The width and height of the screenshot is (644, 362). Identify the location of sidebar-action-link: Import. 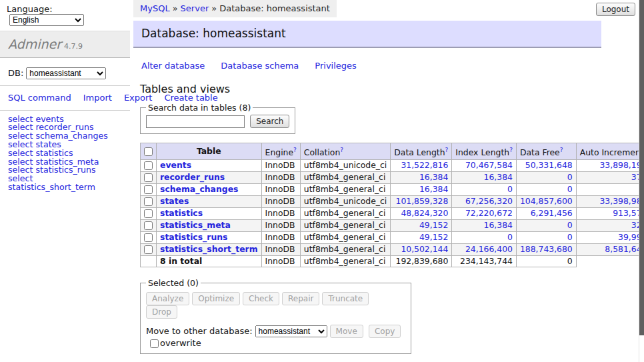
(97, 97).